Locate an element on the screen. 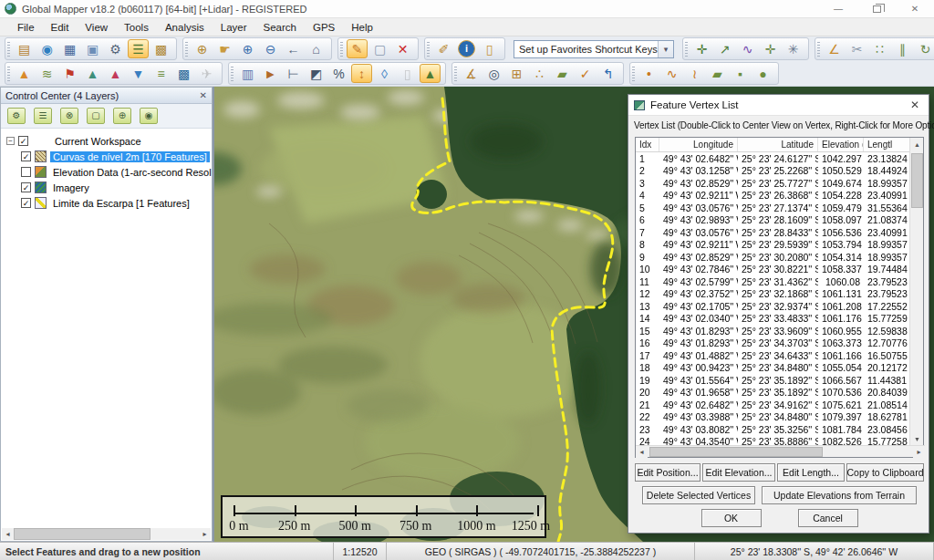  combine-terrain-icon: ≡ is located at coordinates (161, 73).